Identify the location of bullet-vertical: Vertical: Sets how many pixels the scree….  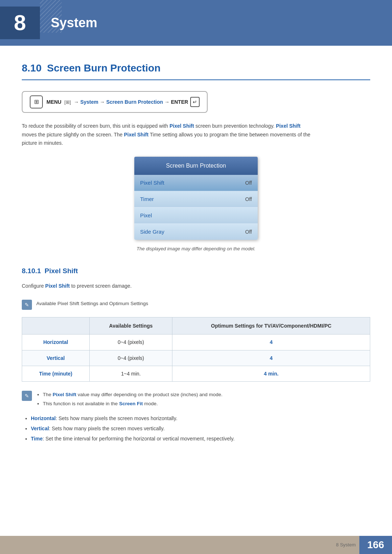
(200, 428).